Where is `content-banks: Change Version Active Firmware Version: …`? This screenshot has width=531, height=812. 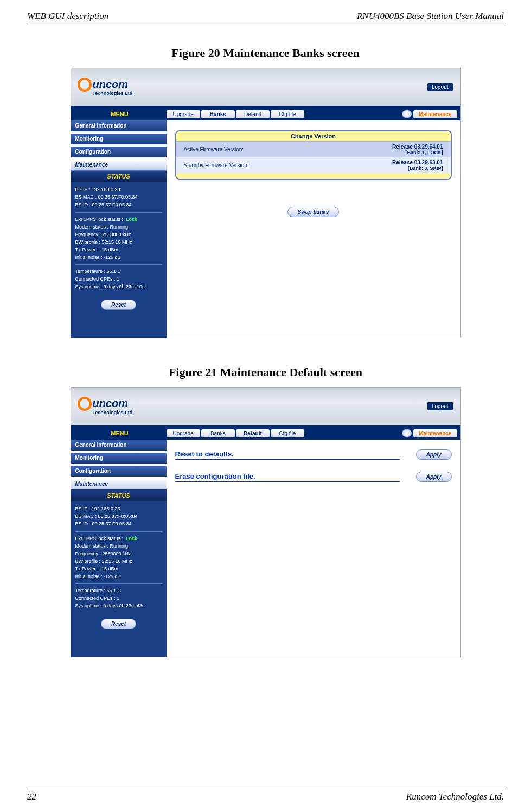
content-banks: Change Version Active Firmware Version: … is located at coordinates (314, 229).